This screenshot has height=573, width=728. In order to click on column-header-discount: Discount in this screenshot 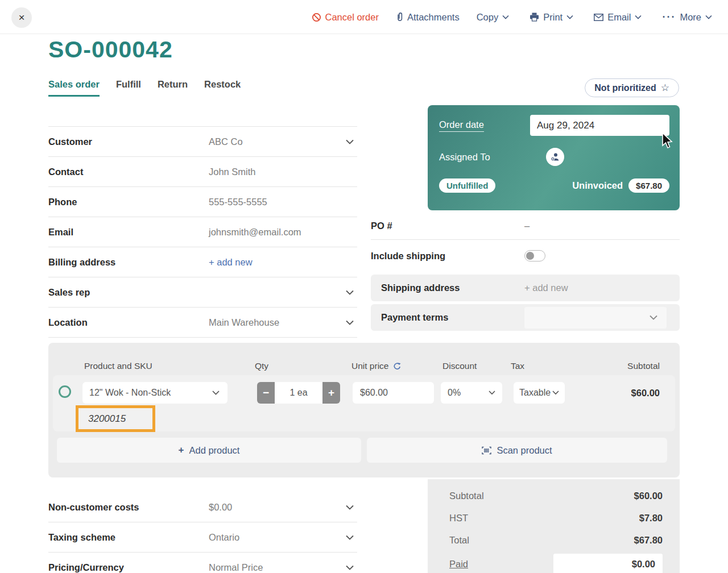, I will do `click(460, 366)`.